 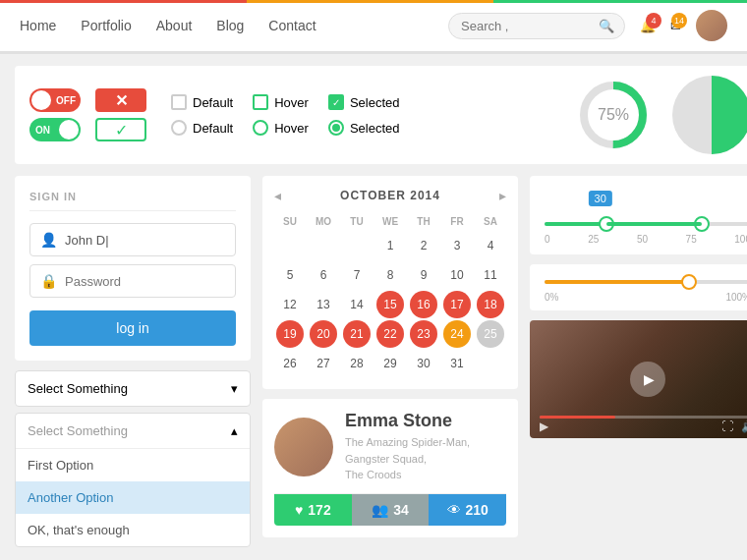 I want to click on login-button: log in, so click(x=133, y=328).